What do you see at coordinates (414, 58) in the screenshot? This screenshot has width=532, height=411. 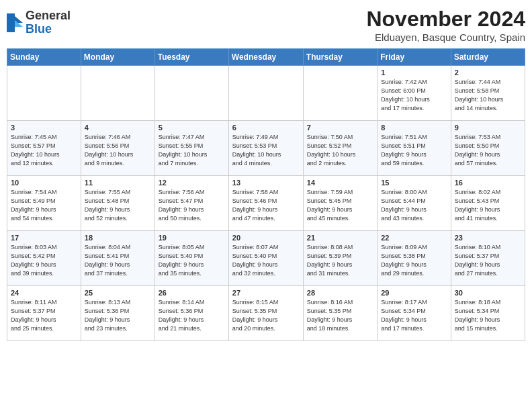 I see `calendar-header-friday: Friday` at bounding box center [414, 58].